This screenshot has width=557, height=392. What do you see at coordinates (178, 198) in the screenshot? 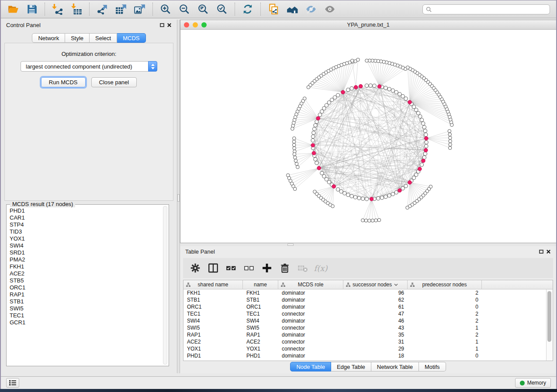
I see `splitter-handle-icon` at bounding box center [178, 198].